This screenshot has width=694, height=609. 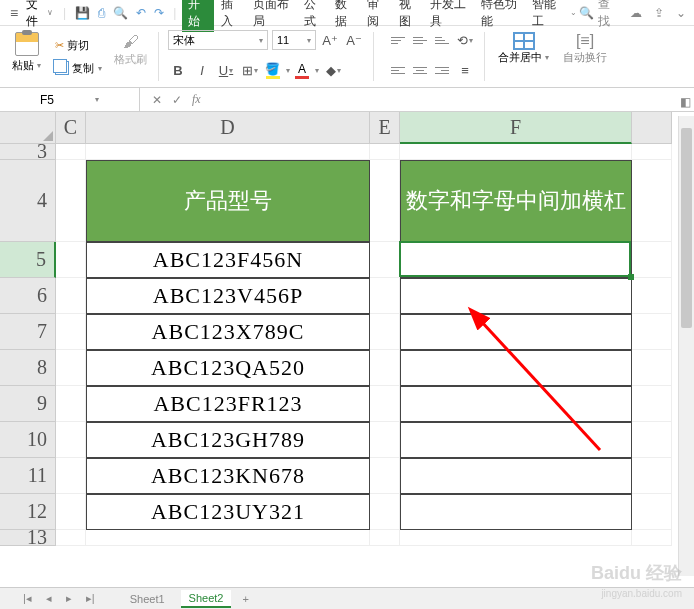 I want to click on more-tabs-icon: ⌄, so click(x=574, y=12).